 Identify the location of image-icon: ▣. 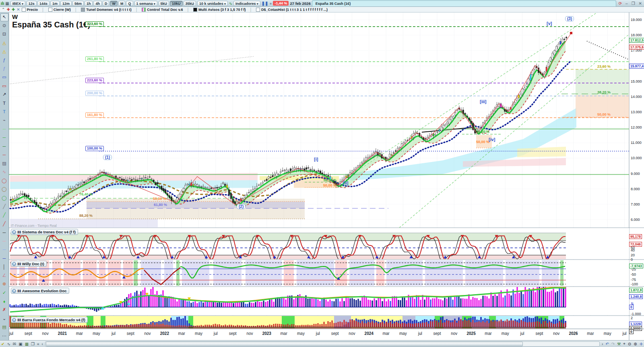
(20, 344).